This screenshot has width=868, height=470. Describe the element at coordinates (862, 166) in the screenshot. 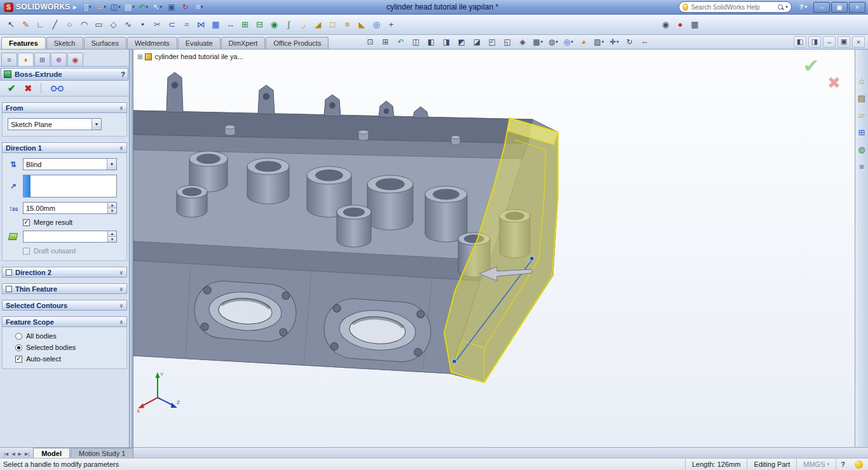

I see `custom-properties-icon: ≡` at that location.